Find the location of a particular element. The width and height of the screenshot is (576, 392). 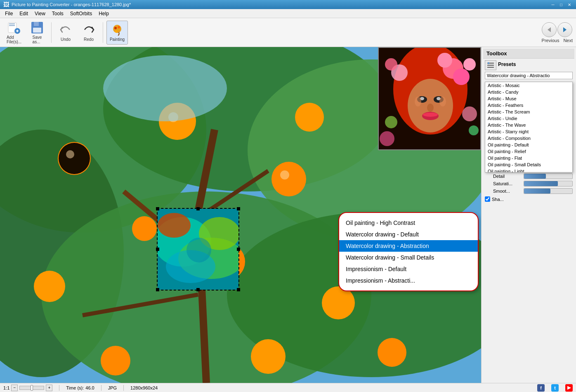

time-label: Time (s): is located at coordinates (75, 388).